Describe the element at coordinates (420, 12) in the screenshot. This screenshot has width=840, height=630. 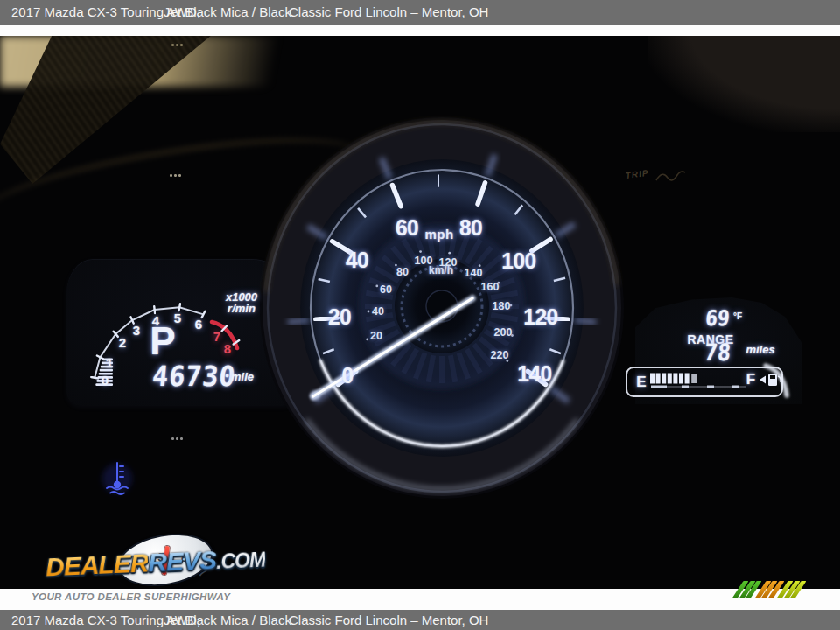
I see `top-caption-bar: 2017 Mazda CX-3 Touring AWD, Jet Black M…` at that location.